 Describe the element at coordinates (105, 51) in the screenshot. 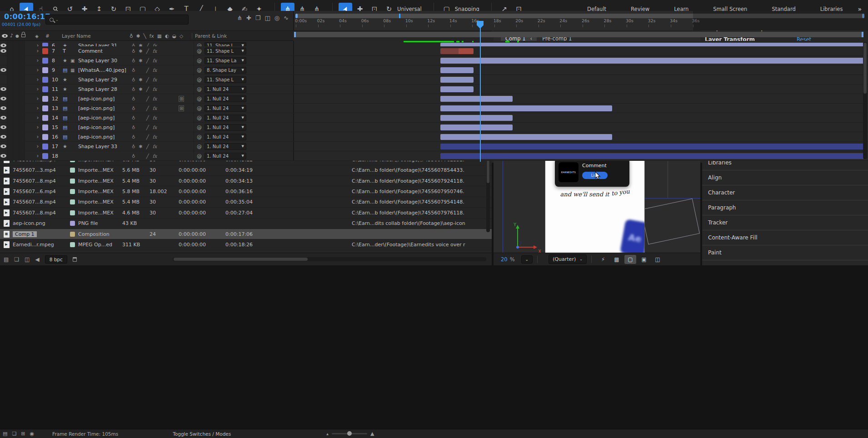

I see `layer-name: Comment` at that location.